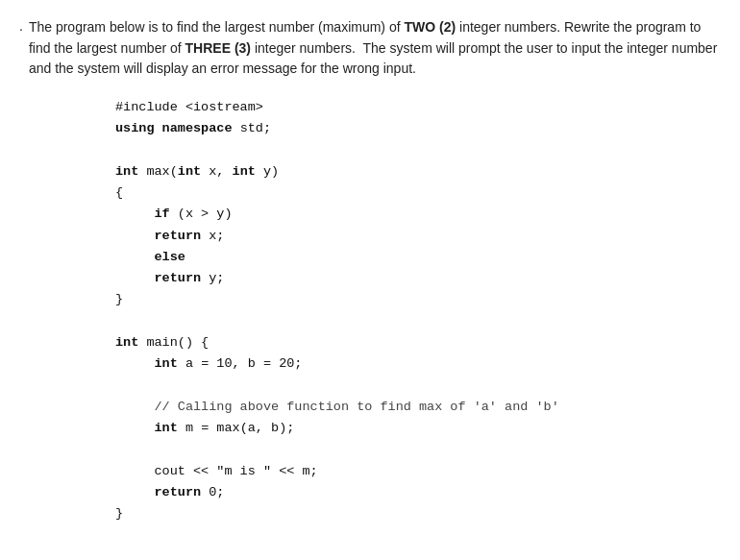 This screenshot has height=560, width=740. What do you see at coordinates (418, 108) in the screenshot?
I see `code-line: #include <iostream>` at bounding box center [418, 108].